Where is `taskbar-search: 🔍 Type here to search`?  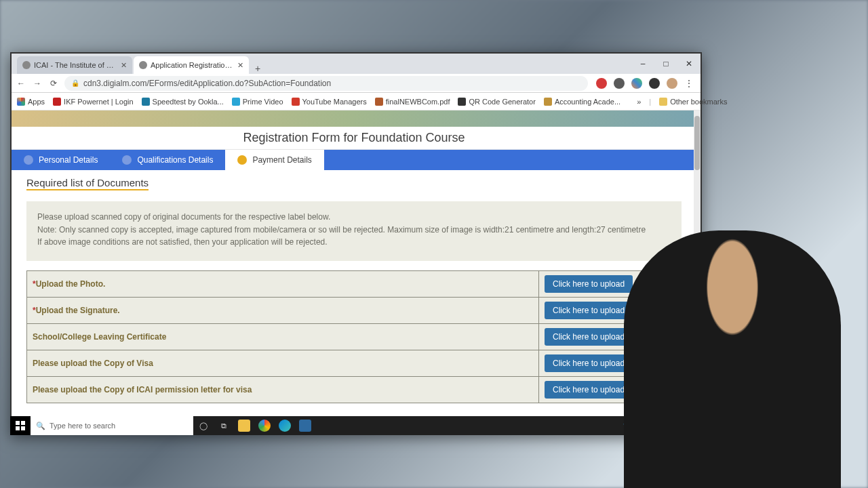 taskbar-search: 🔍 Type here to search is located at coordinates (112, 426).